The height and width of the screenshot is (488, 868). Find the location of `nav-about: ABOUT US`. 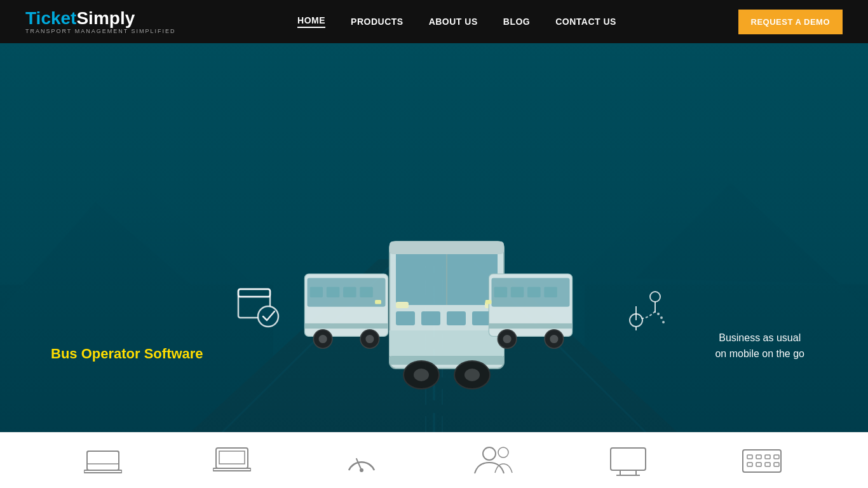

nav-about: ABOUT US is located at coordinates (454, 22).